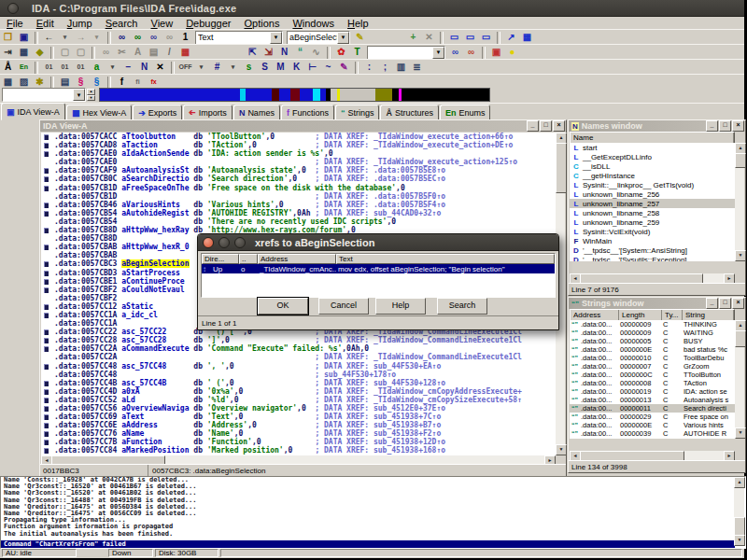  Describe the element at coordinates (44, 95) in the screenshot. I see `address-combo: ▼` at that location.